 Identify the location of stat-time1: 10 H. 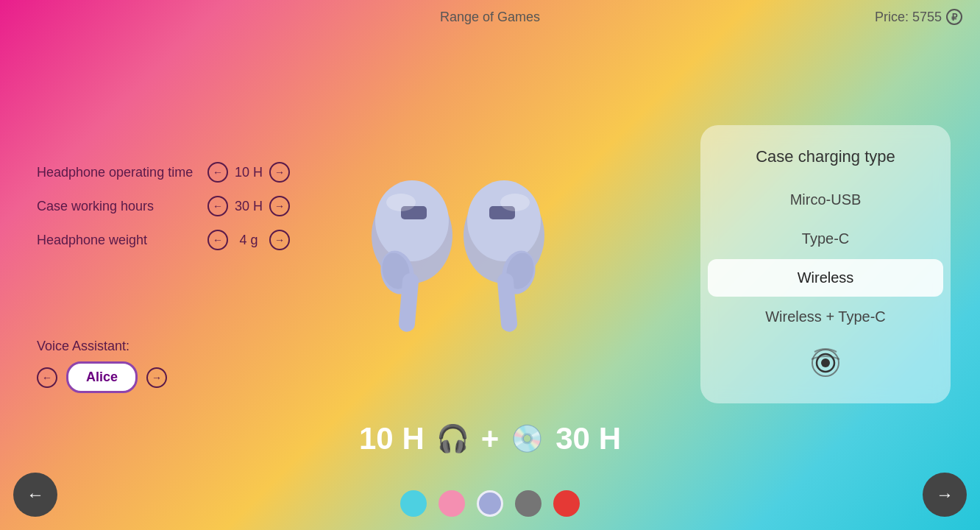
(391, 439).